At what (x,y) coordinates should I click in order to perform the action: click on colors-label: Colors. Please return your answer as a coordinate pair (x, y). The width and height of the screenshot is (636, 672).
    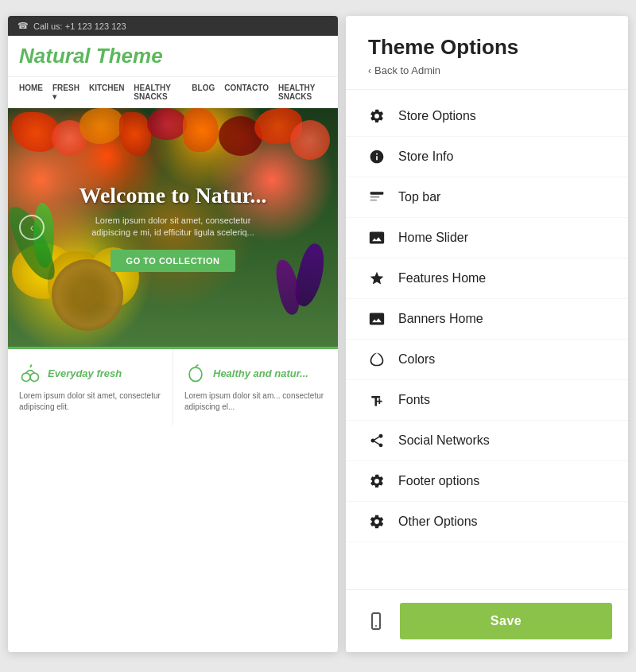
    Looking at the image, I should click on (417, 359).